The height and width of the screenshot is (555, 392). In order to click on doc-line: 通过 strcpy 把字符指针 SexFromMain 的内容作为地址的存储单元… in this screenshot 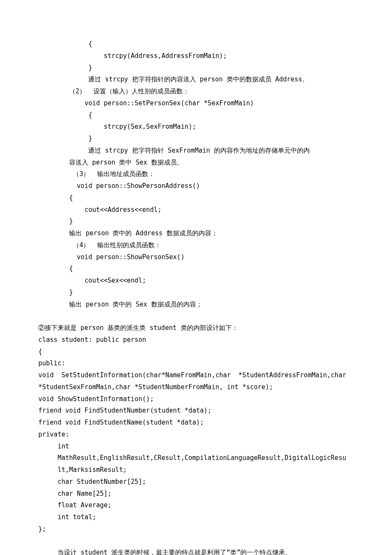, I will do `click(196, 151)`.